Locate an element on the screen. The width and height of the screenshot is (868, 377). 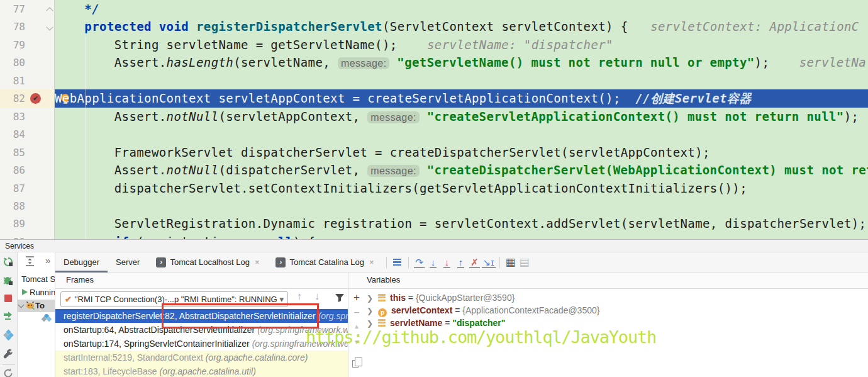
code-text: dispatcherServlet.setContextInitializers… is located at coordinates (462, 189).